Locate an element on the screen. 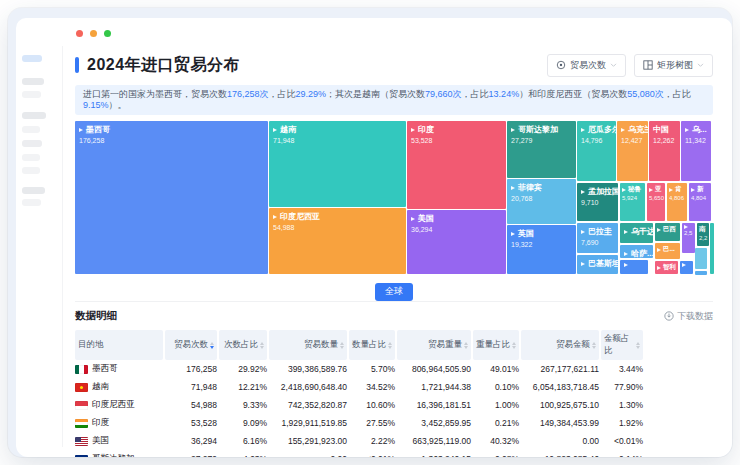 Image resolution: width=740 pixels, height=465 pixels. table-row: 越南71,94812.21%2,418,690,648.4034.52%1,72… is located at coordinates (351, 387).